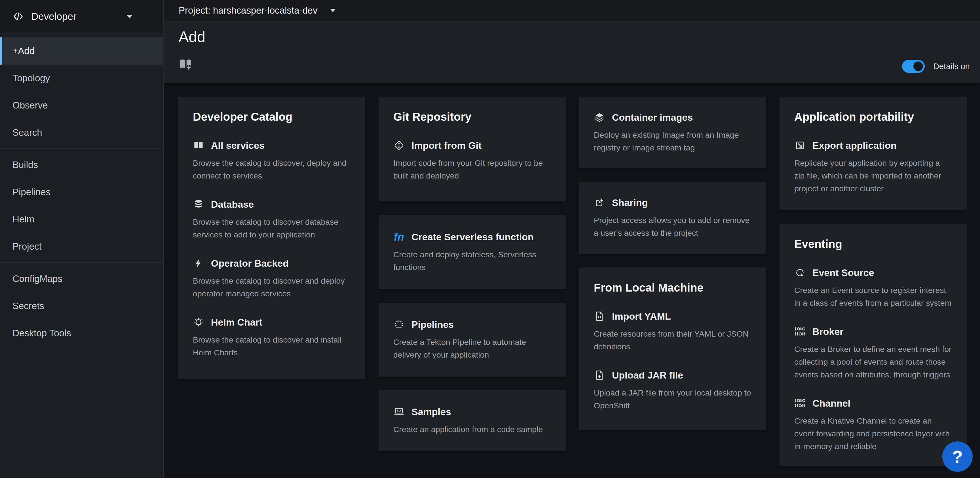 This screenshot has width=980, height=478. Describe the element at coordinates (199, 145) in the screenshot. I see `book-icon` at that location.